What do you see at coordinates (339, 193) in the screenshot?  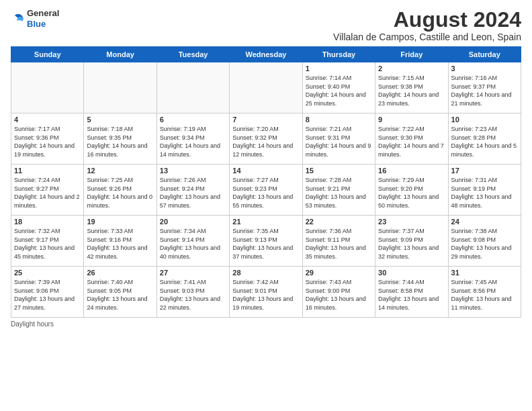 I see `day-info: Sunrise: 7:28 AM Sunset: 9:21 PM Dayligh…` at bounding box center [339, 193].